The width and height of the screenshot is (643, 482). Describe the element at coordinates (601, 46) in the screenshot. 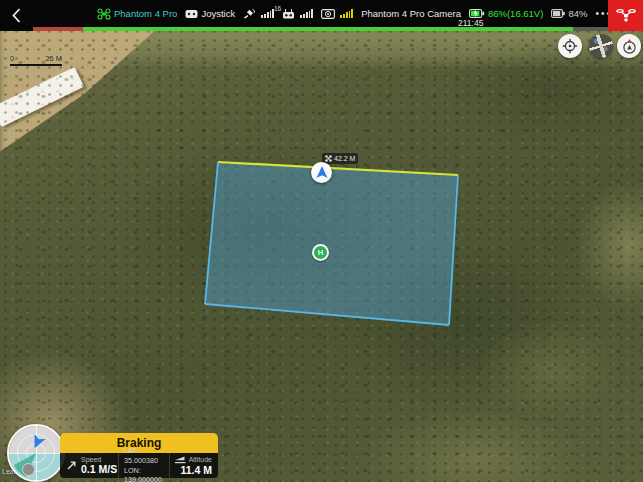

I see `map-layer-toggle-button` at that location.